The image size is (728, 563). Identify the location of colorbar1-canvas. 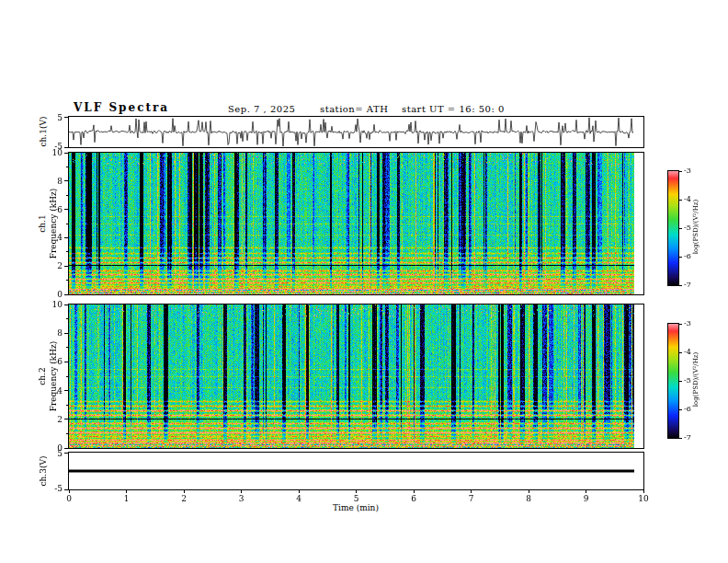
(673, 228).